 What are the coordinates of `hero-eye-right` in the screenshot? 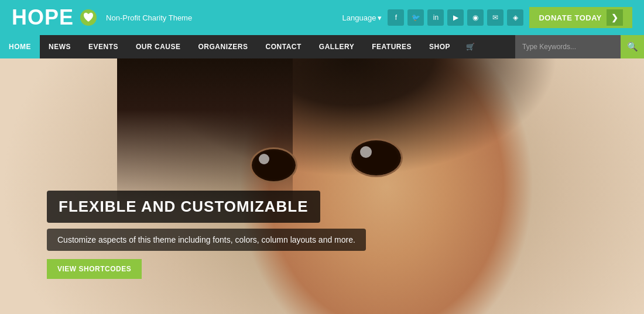 It's located at (376, 158).